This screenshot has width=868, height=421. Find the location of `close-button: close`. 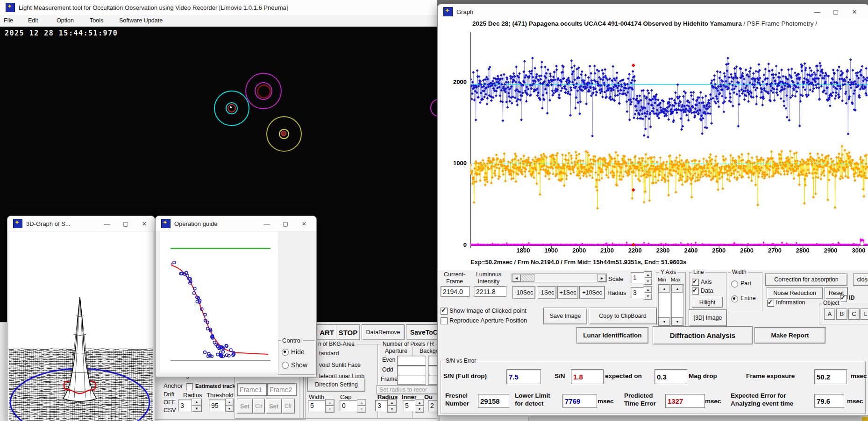

close-button: close is located at coordinates (861, 280).